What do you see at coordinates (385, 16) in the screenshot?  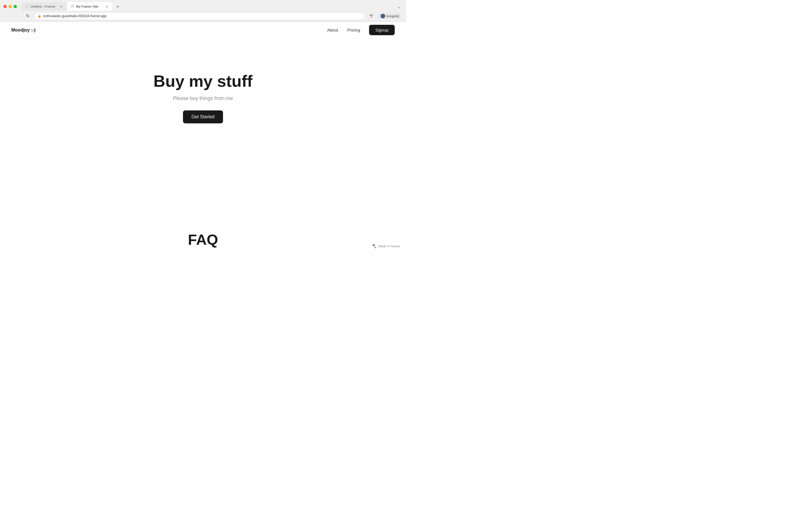 I see `browser-actions: ☆ 👤 Incognito ⋮` at bounding box center [385, 16].